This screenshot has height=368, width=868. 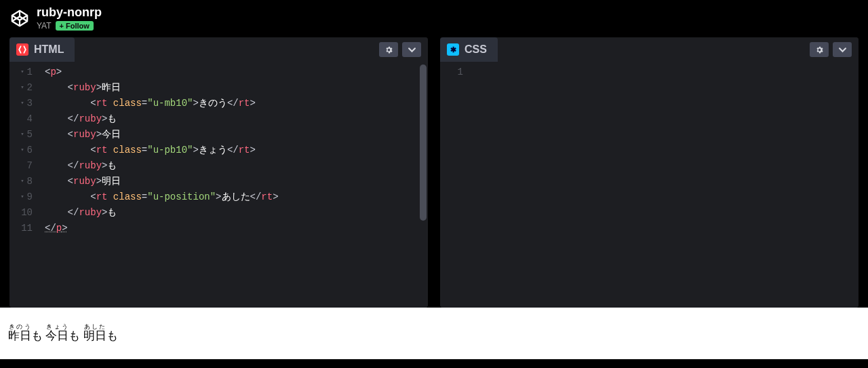 I want to click on html-tab: HTML, so click(x=42, y=50).